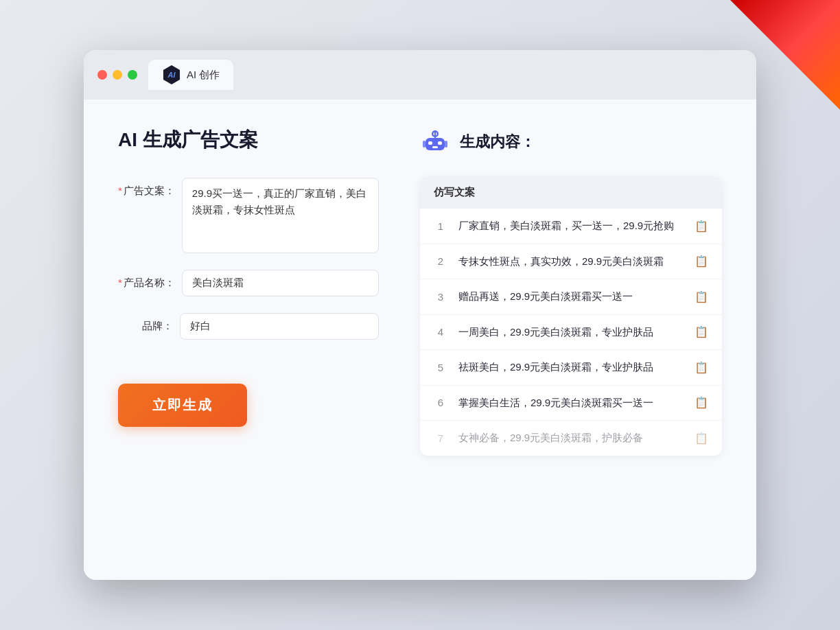 The height and width of the screenshot is (630, 840). What do you see at coordinates (147, 280) in the screenshot?
I see `product-name-label: *产品名称：` at bounding box center [147, 280].